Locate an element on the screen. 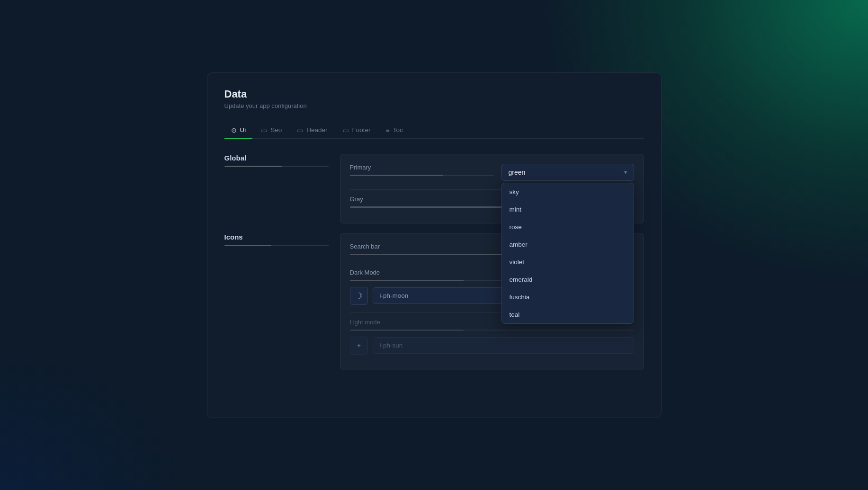  primary-field-with-dropdown: Primary green ▾ sky is located at coordinates (492, 173).